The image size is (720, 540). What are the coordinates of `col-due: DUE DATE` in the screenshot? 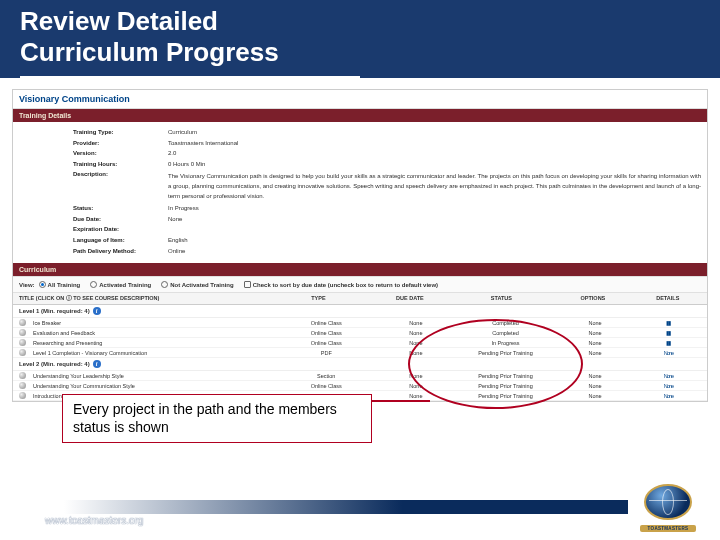 It's located at (410, 298).